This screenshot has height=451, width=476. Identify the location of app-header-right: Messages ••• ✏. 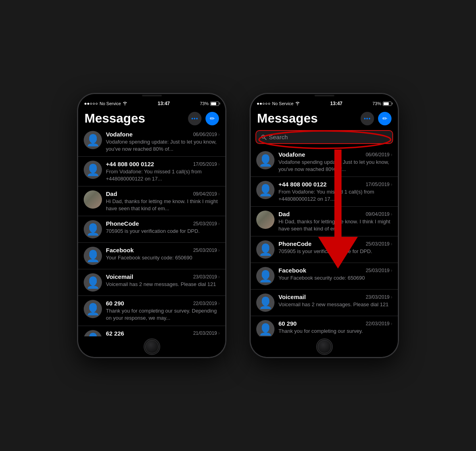
(324, 117).